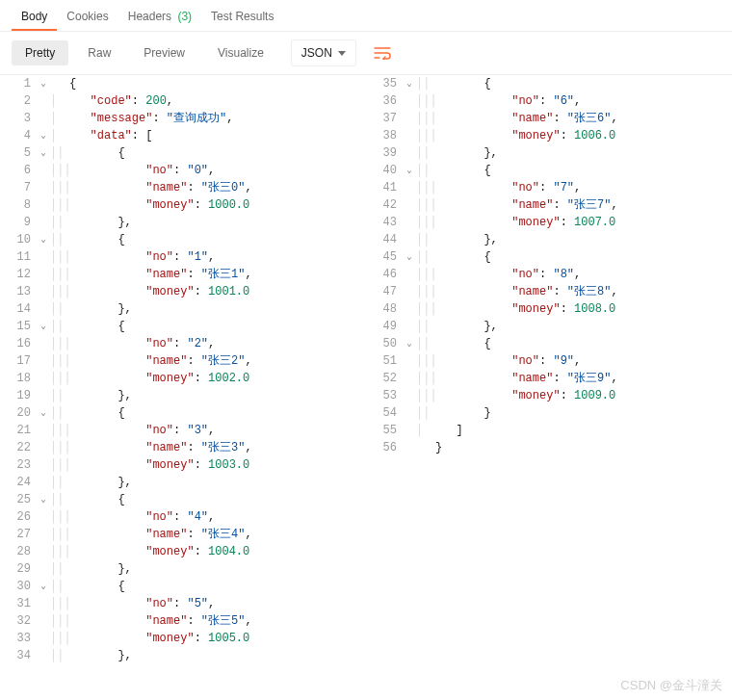 This screenshot has height=700, width=732. I want to click on code-content: ], so click(584, 430).